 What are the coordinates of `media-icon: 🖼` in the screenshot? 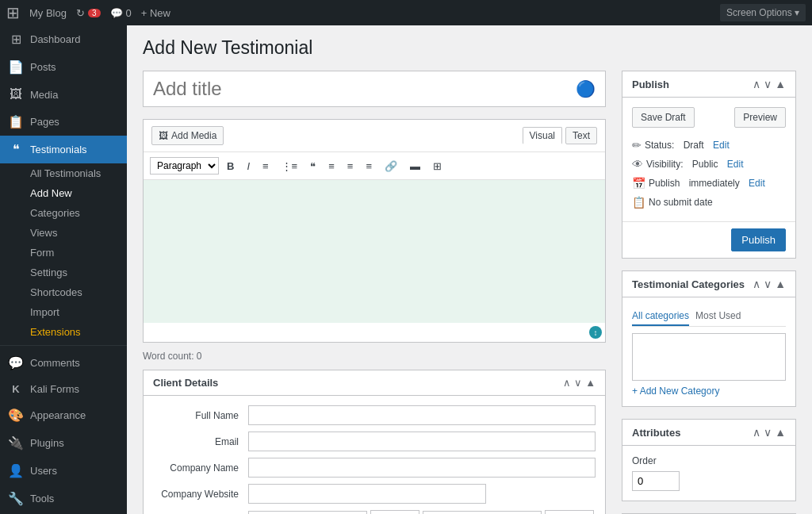 It's located at (16, 94).